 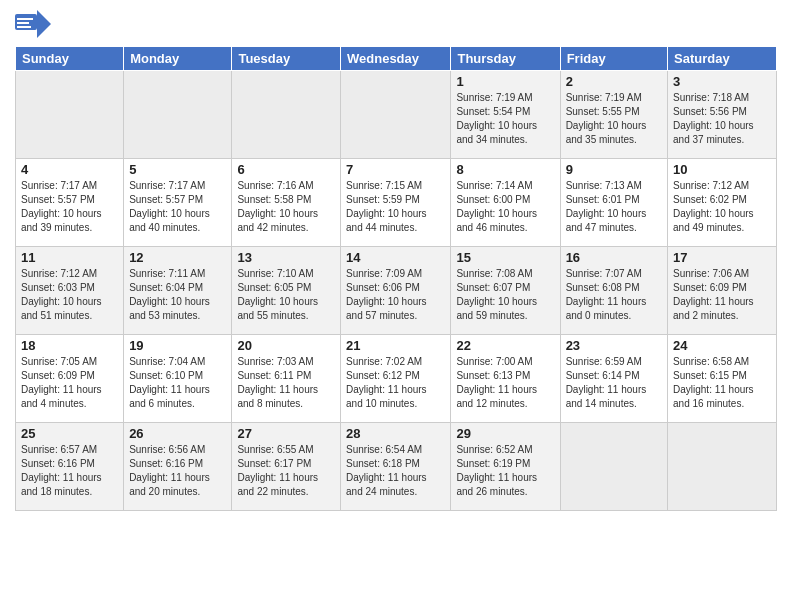 What do you see at coordinates (286, 258) in the screenshot?
I see `day-number: 13` at bounding box center [286, 258].